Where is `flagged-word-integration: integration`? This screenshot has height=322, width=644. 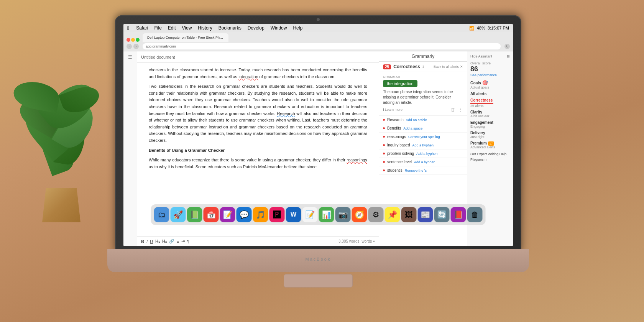
flagged-word-integration: integration is located at coordinates (248, 77).